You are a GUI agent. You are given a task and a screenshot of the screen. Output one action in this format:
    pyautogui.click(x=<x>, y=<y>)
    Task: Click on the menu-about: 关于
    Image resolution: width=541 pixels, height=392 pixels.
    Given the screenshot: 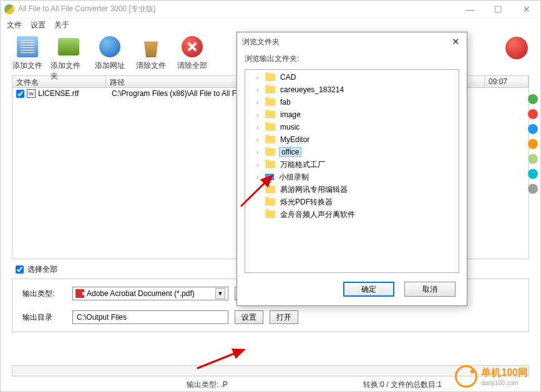 What is the action you would take?
    pyautogui.click(x=62, y=25)
    